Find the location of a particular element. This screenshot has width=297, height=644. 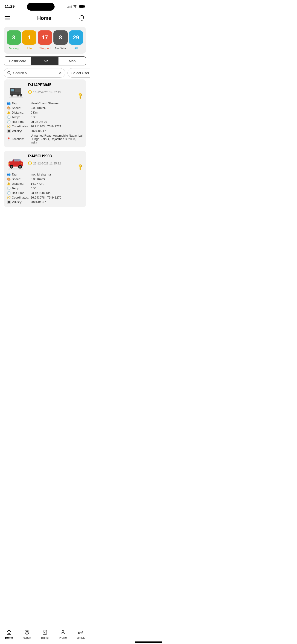

temp-icon-2: 🕐 is located at coordinates (9, 188).